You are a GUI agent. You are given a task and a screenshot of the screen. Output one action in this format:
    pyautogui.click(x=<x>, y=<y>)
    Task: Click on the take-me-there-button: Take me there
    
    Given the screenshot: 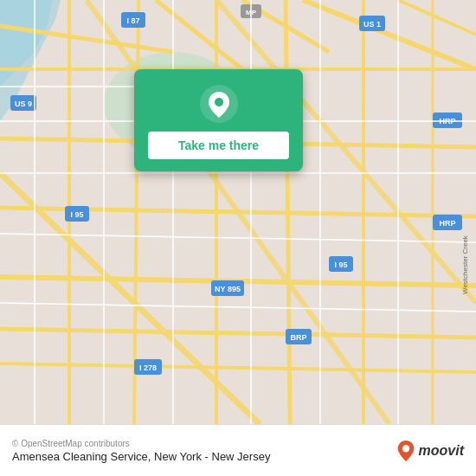 What is the action you would take?
    pyautogui.click(x=218, y=145)
    